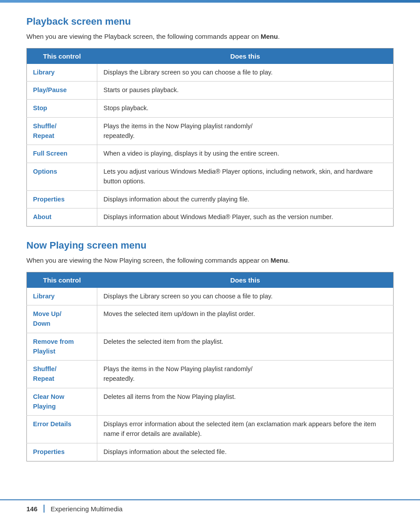  What do you see at coordinates (62, 280) in the screenshot?
I see `nowplaying-col1-header: This control` at bounding box center [62, 280].